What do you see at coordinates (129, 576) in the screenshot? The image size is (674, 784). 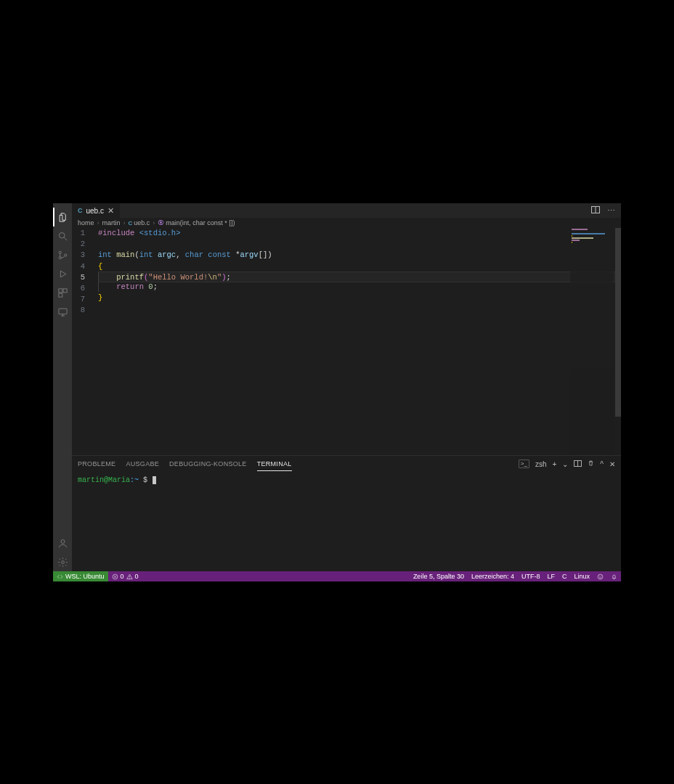 I see `warning-icon` at bounding box center [129, 576].